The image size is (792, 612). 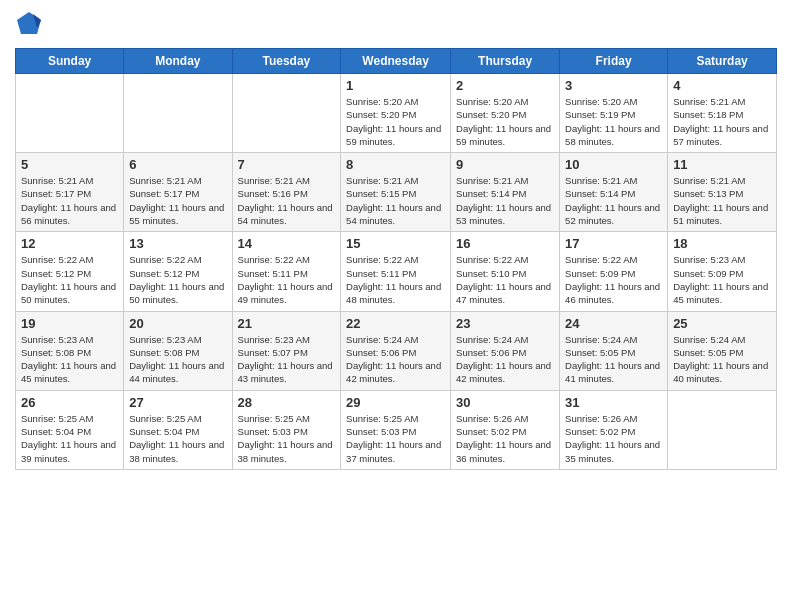 I want to click on day-number: 22, so click(x=396, y=324).